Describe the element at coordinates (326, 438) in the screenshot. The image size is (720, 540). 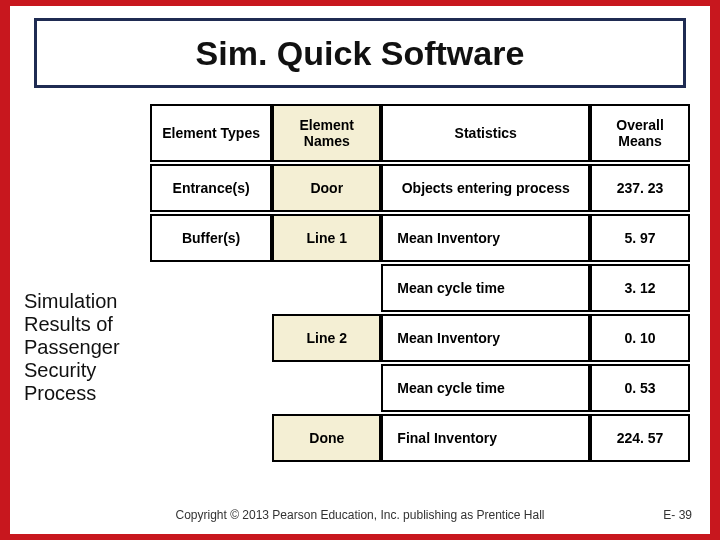
I see `cell-name: Done` at that location.